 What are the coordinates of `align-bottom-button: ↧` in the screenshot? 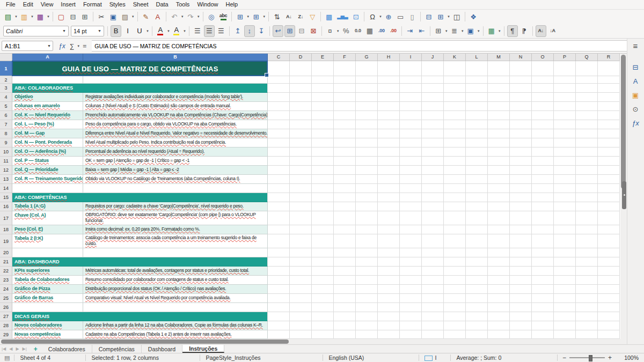 It's located at (261, 31).